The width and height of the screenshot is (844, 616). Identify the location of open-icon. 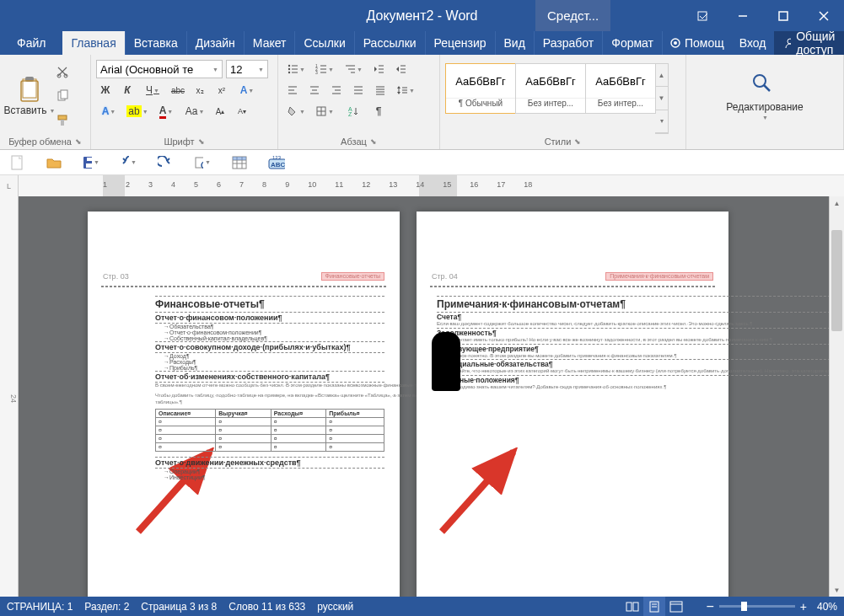
(54, 163).